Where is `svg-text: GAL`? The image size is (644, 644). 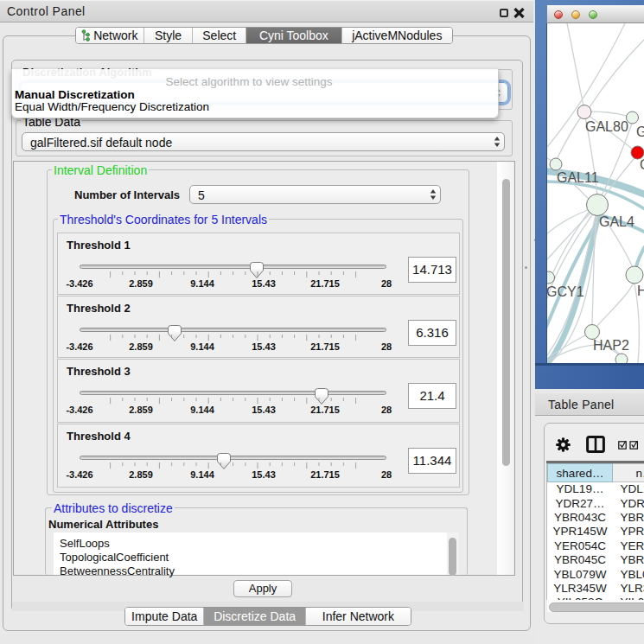
svg-text: GAL is located at coordinates (640, 131).